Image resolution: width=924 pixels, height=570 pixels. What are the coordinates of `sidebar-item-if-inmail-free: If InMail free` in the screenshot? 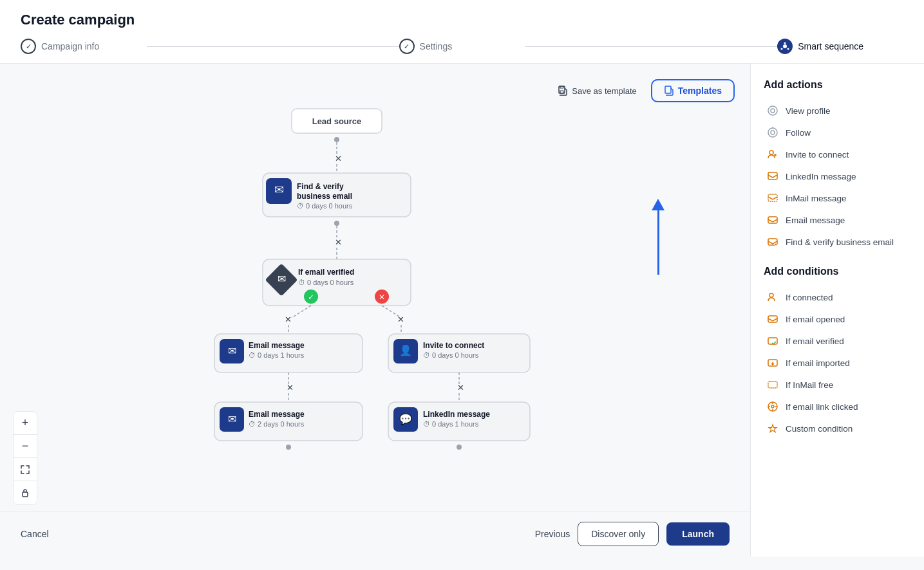 It's located at (837, 385).